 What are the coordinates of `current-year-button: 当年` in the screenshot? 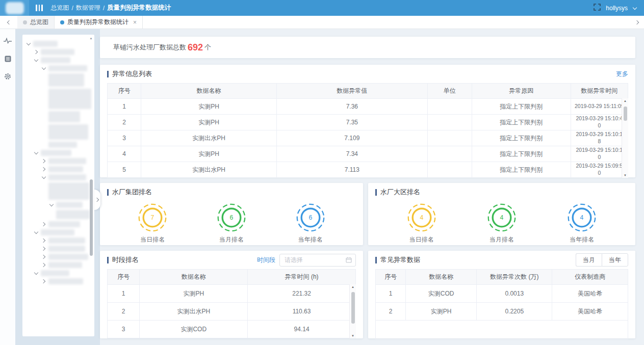 It's located at (615, 260).